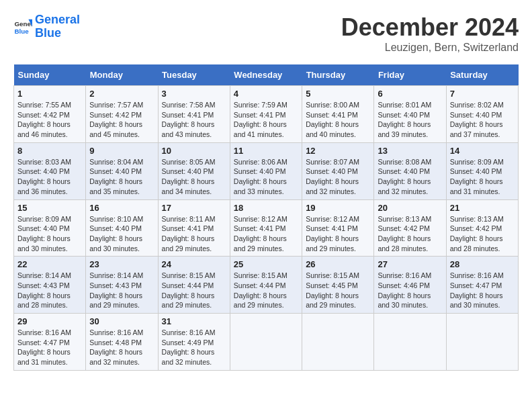  Describe the element at coordinates (189, 177) in the screenshot. I see `day-info: Sunrise: 8:05 AMSunset: 4:40 PMDaylight:…` at that location.